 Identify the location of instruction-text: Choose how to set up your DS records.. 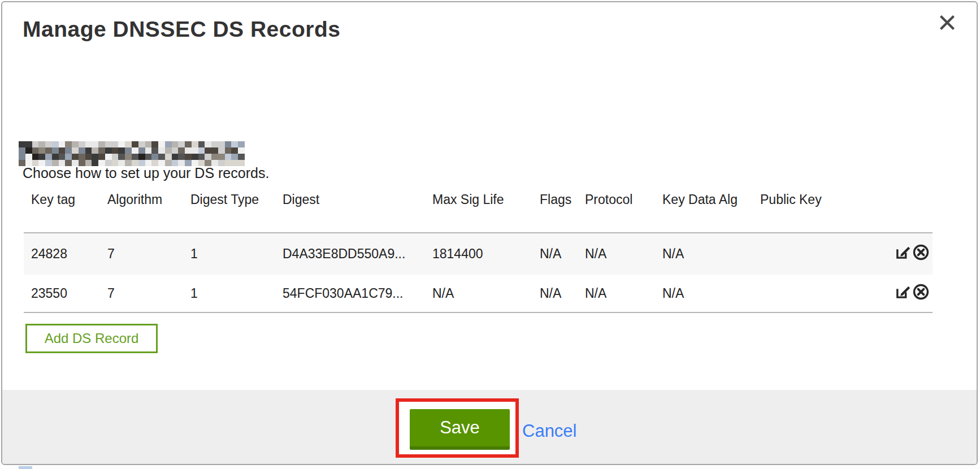
(146, 173).